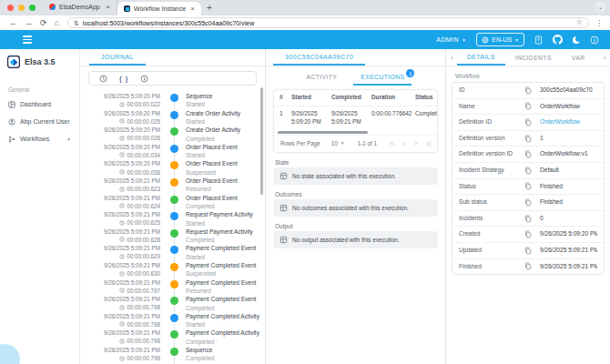  Describe the element at coordinates (211, 186) in the screenshot. I see `journal-entry-info: Order Placed Event Resumed` at that location.